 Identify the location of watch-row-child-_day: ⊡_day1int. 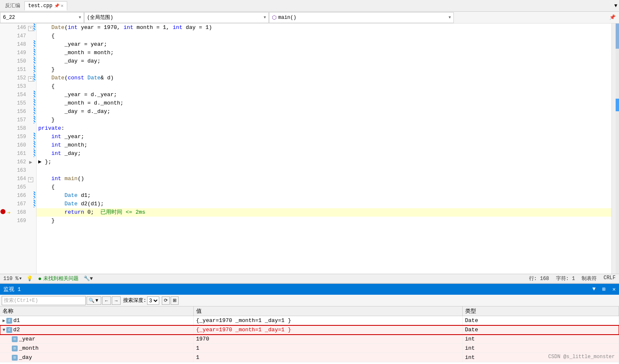
(309, 358).